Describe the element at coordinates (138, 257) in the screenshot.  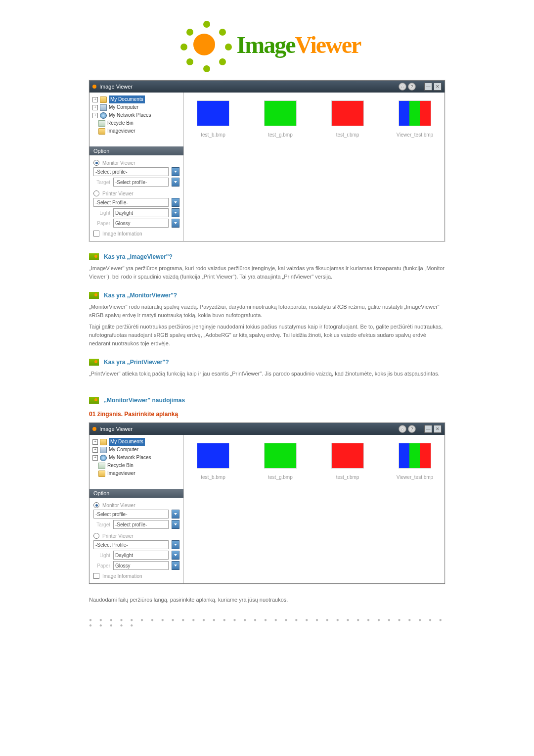
I see `heading-text: Kas yra „ImageViewer"?` at that location.